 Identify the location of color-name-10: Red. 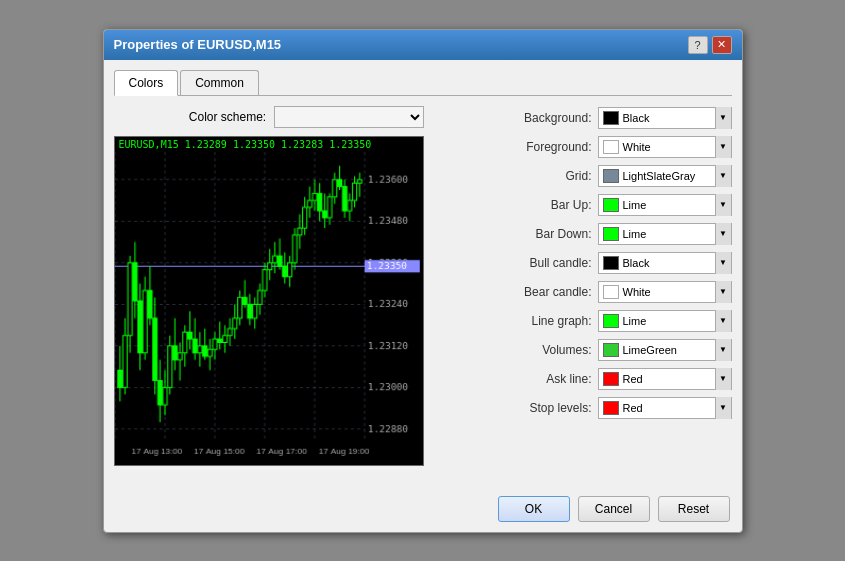
(669, 408).